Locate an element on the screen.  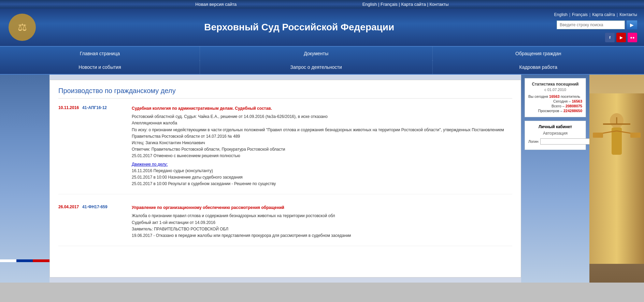
francais-link-header: Français is located at coordinates (580, 15).